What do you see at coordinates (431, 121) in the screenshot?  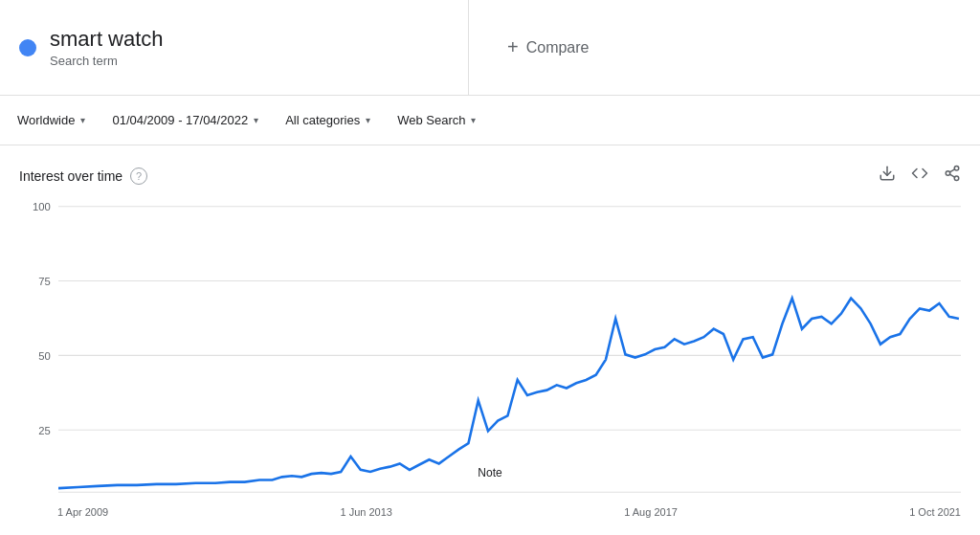 I see `search-type-label: Web Search` at bounding box center [431, 121].